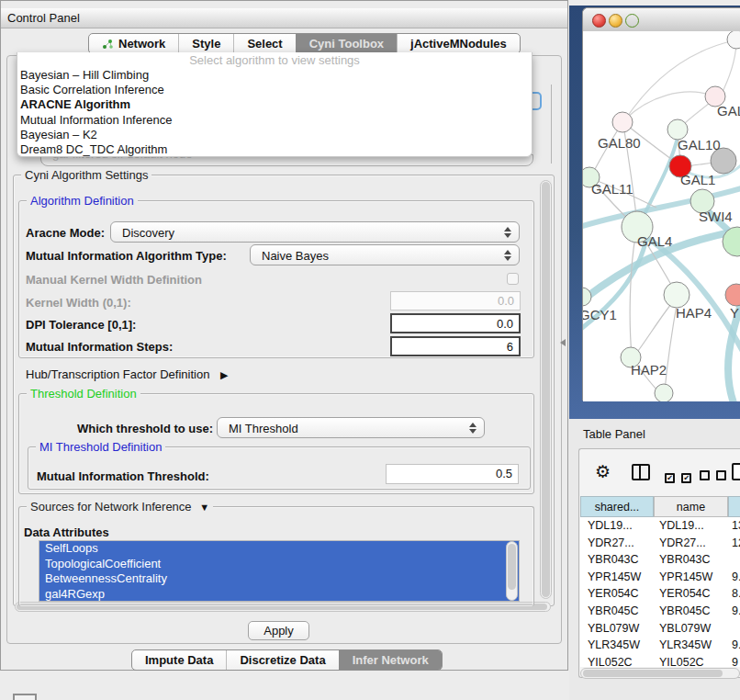  Describe the element at coordinates (512, 279) in the screenshot. I see `manual-kernel-checkbox` at that location.